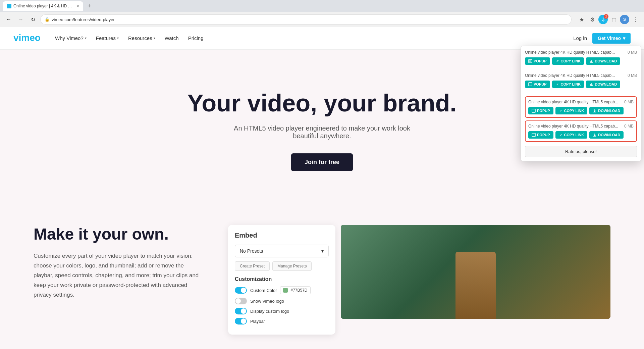 This screenshot has height=349, width=644. What do you see at coordinates (575, 126) in the screenshot?
I see `download-item-4-title: Online video player 4K HD quality HTML5 …` at bounding box center [575, 126].